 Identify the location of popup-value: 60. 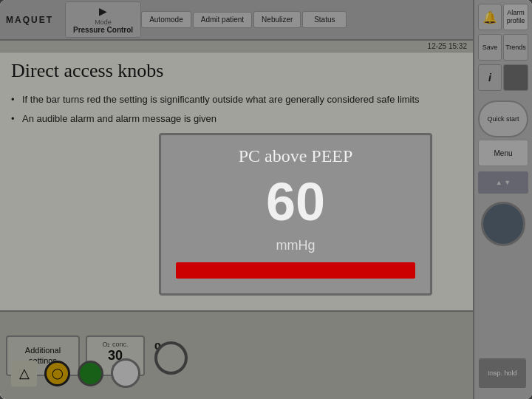
(296, 202).